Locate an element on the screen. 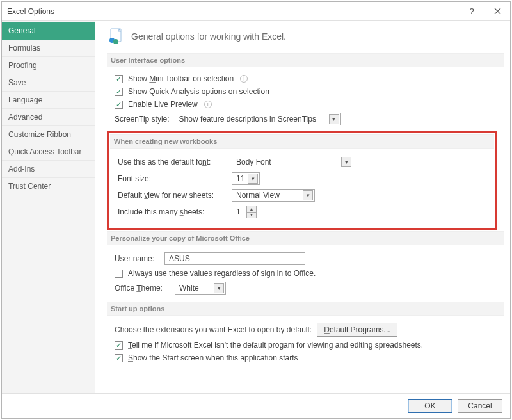  label-live-preview: Enable Live Preview is located at coordinates (163, 104).